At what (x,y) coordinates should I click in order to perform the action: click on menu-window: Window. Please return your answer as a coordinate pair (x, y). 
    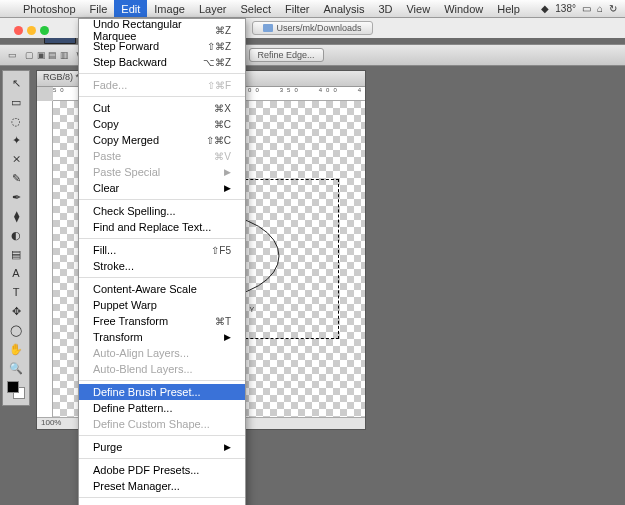
    Looking at the image, I should click on (464, 8).